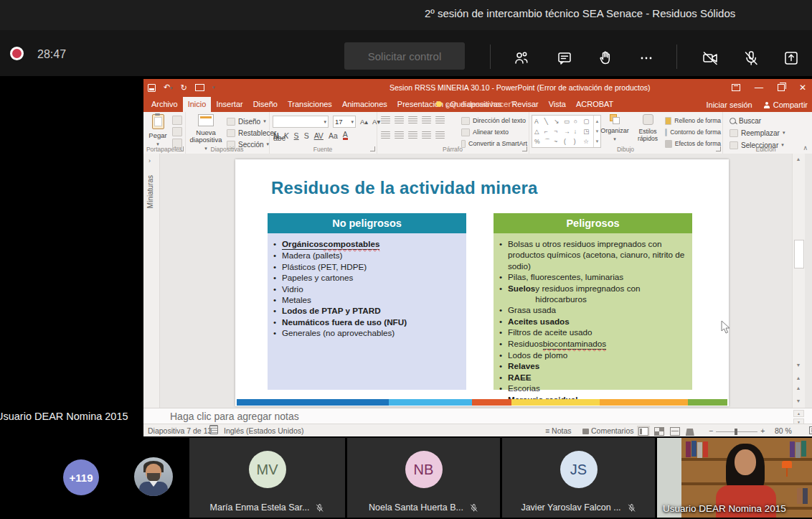 The image size is (812, 519). Describe the element at coordinates (811, 431) in the screenshot. I see `fit-slide-icon` at that location.